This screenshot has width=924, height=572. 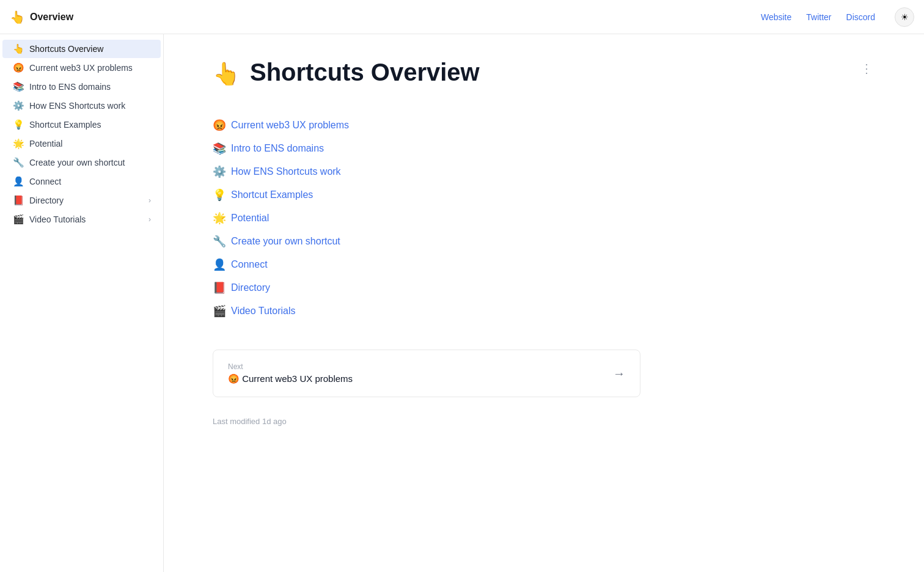 What do you see at coordinates (18, 106) in the screenshot?
I see `sidebar-icon-how-ens-shortcuts: ⚙️` at bounding box center [18, 106].